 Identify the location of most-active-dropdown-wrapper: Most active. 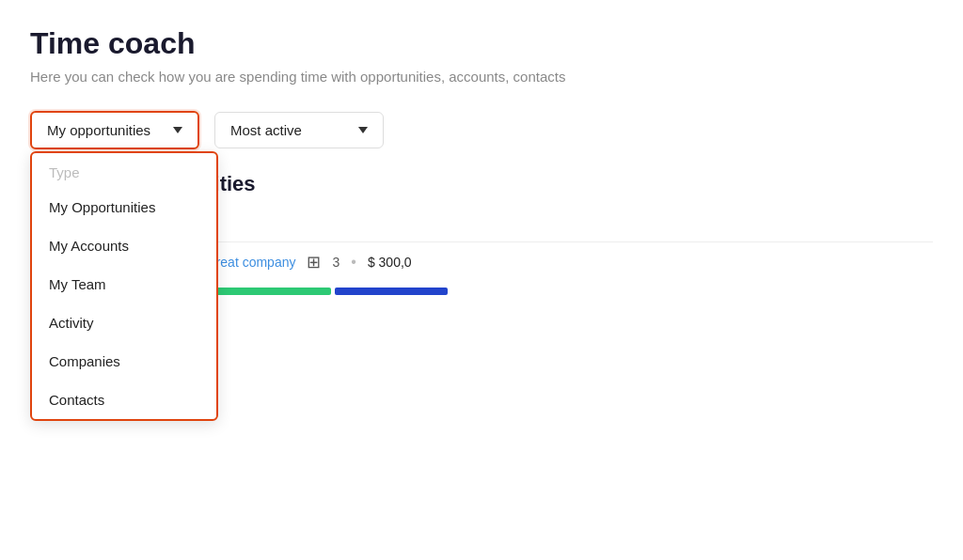
(299, 130).